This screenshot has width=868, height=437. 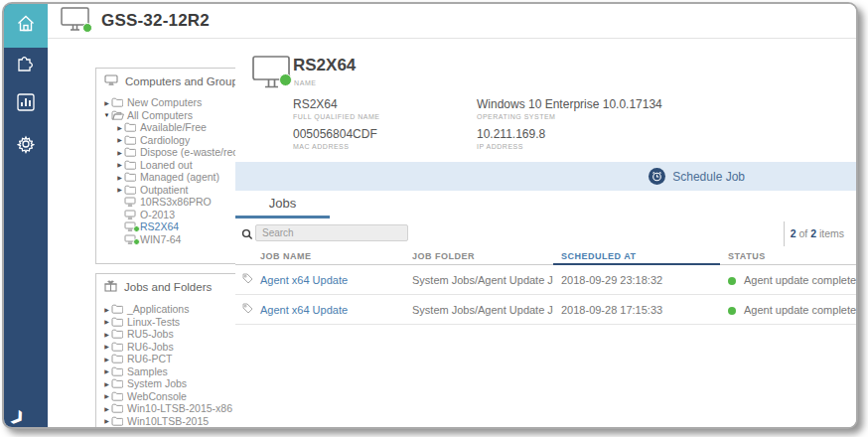 What do you see at coordinates (332, 232) in the screenshot?
I see `search-input` at bounding box center [332, 232].